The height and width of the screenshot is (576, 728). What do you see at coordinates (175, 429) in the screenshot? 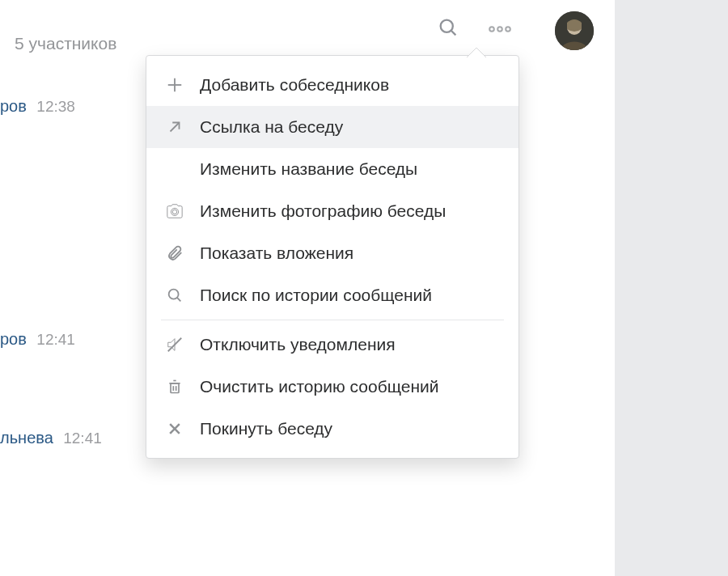
I see `close-icon` at bounding box center [175, 429].